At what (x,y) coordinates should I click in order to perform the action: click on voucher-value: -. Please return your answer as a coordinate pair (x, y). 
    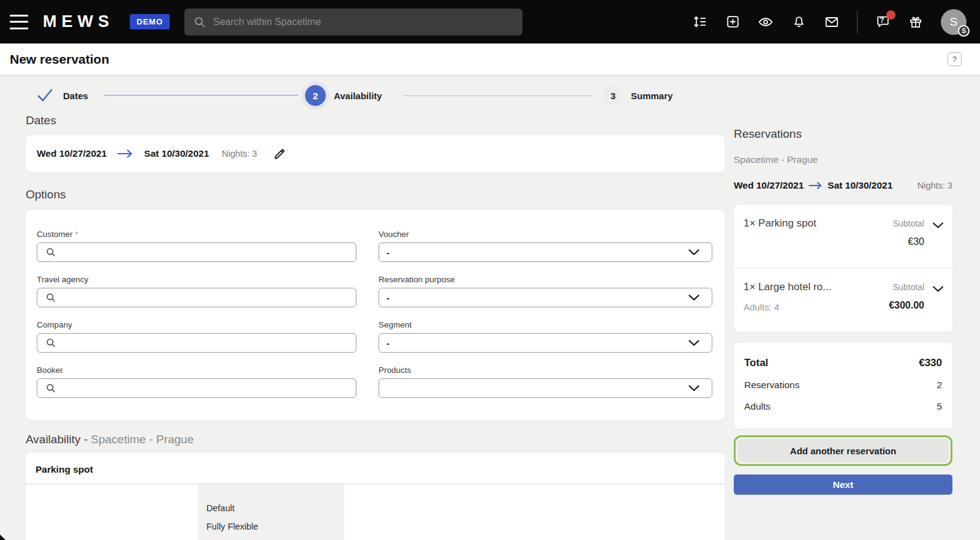
    Looking at the image, I should click on (388, 252).